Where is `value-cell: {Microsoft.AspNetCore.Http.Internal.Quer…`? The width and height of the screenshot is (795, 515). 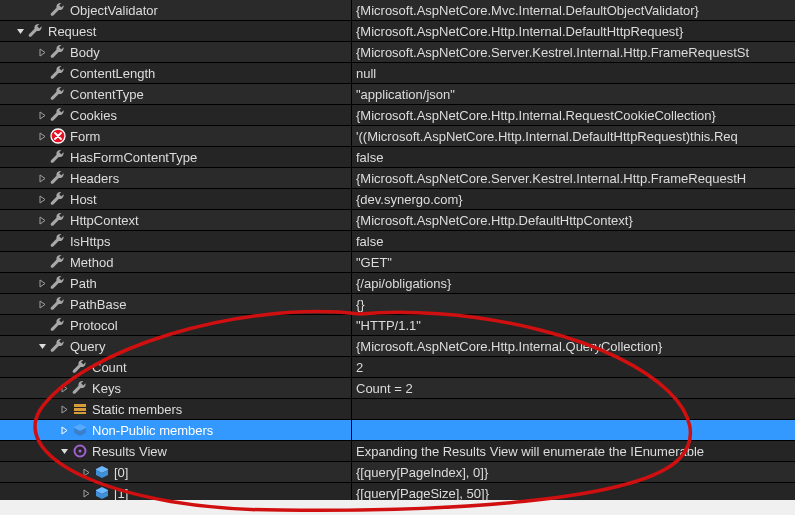
value-cell: {Microsoft.AspNetCore.Http.Internal.Quer… is located at coordinates (574, 346).